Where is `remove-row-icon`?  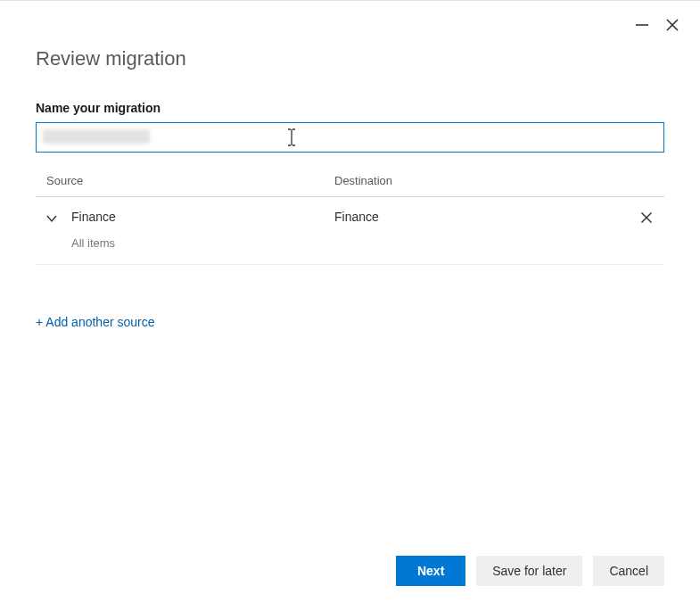 remove-row-icon is located at coordinates (646, 218).